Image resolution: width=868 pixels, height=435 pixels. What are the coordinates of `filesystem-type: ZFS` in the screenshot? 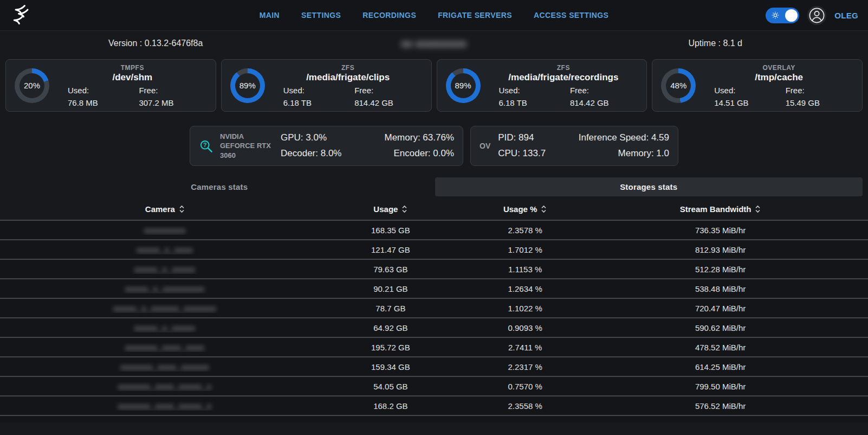 It's located at (348, 68).